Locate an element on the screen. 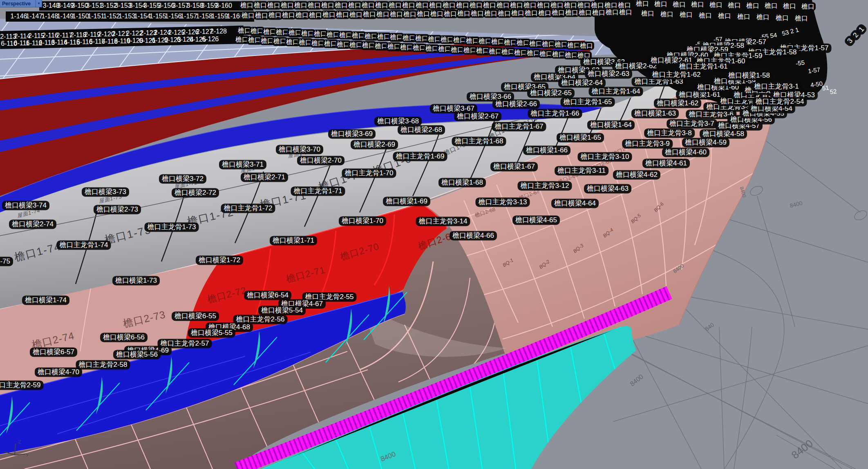 The width and height of the screenshot is (868, 469). part-label: 檐口横梁3-68 is located at coordinates (398, 121).